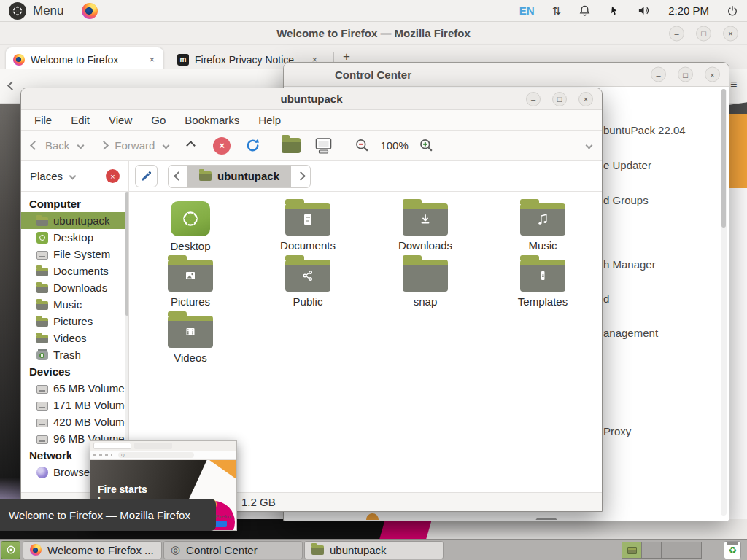 The image size is (747, 560). I want to click on sidebar-item-file-system: File System, so click(74, 254).